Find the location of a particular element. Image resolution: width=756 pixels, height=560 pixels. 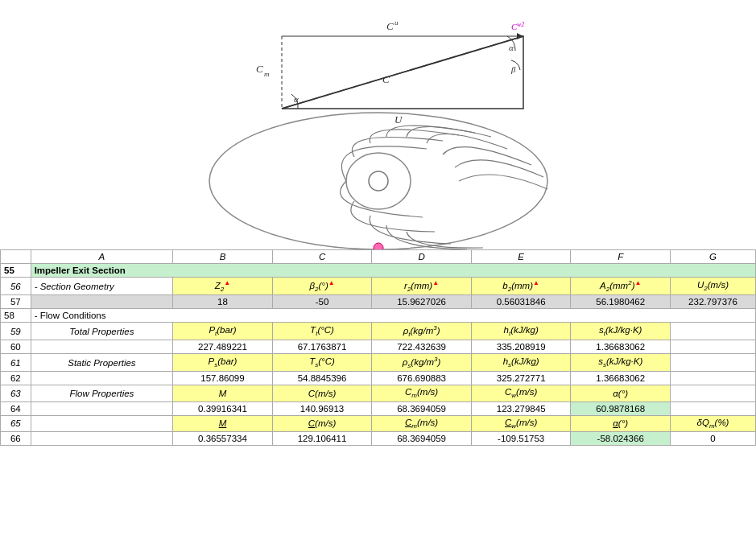

cell-60-a is located at coordinates (101, 348).